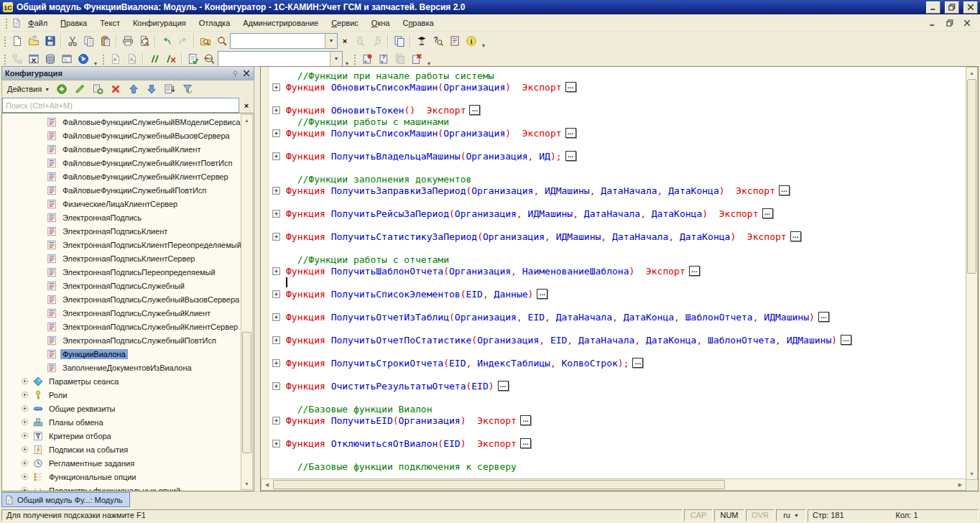 The image size is (980, 523). I want to click on tree-item-category: Планы обмена, so click(122, 422).